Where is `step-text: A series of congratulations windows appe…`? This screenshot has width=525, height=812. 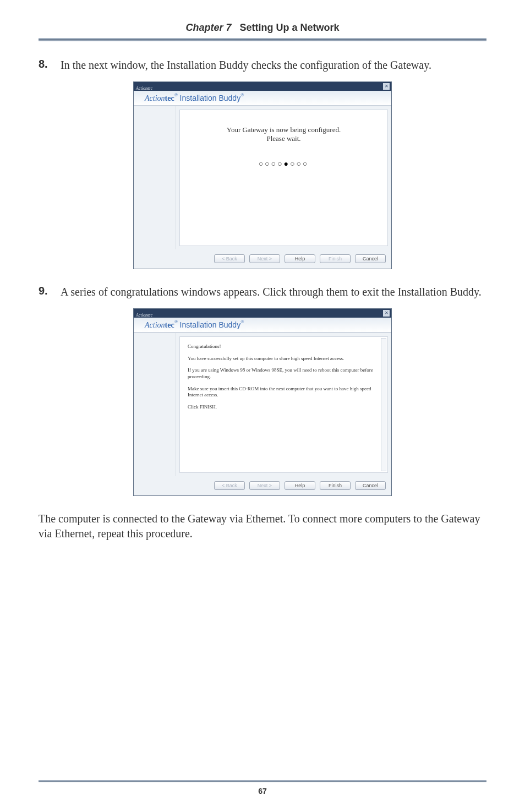
step-text: A series of congratulations windows appe… is located at coordinates (274, 292).